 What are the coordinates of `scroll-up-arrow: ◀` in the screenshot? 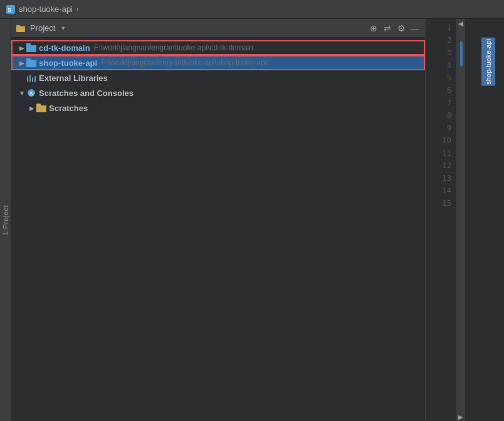 It's located at (461, 23).